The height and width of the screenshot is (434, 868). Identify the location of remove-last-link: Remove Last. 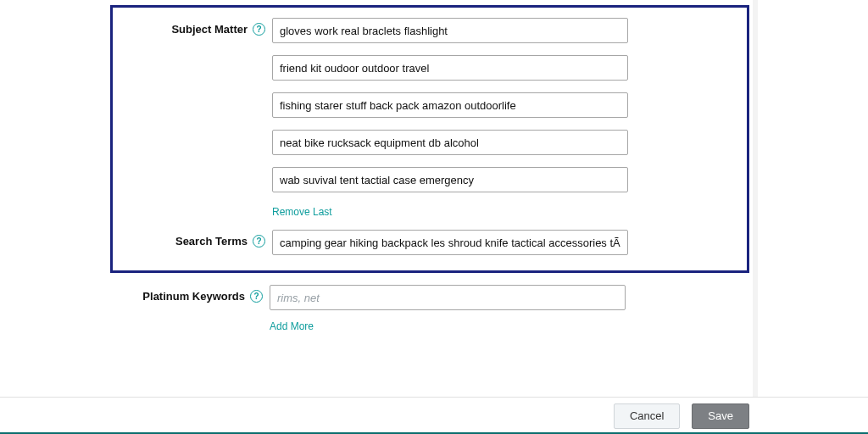
(502, 212).